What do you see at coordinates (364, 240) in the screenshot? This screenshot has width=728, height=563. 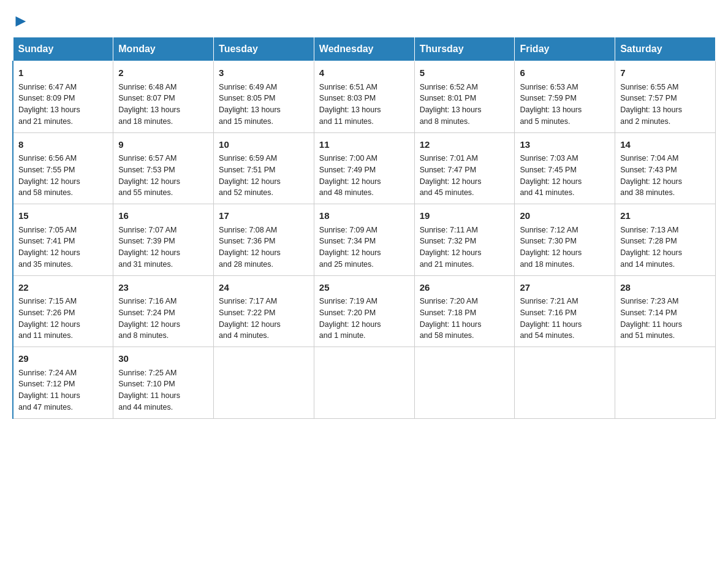 I see `calendar-cell: 18Sunrise: 7:09 AMSunset: 7:34 PMDayligh…` at bounding box center [364, 240].